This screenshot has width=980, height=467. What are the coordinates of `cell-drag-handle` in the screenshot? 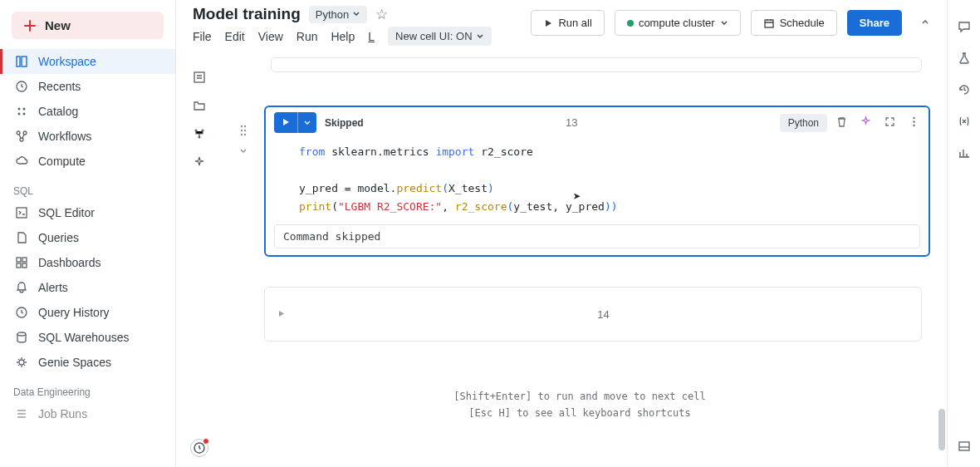 It's located at (243, 131).